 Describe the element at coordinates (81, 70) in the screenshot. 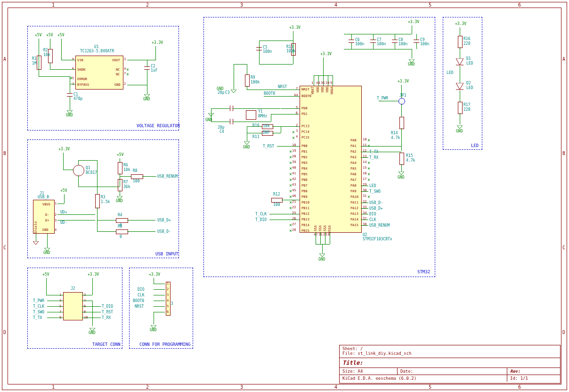

I see `pin-shdn: SHDN` at that location.